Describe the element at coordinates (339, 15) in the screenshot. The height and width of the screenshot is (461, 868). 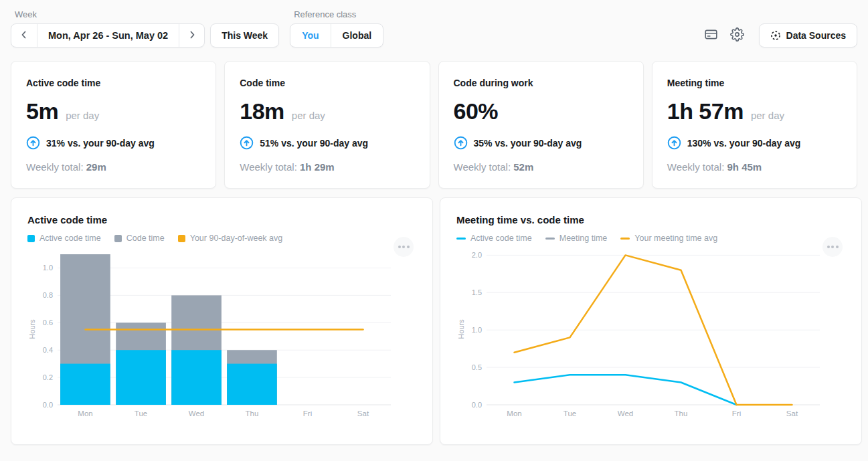
I see `reference-class-label: Reference class` at that location.